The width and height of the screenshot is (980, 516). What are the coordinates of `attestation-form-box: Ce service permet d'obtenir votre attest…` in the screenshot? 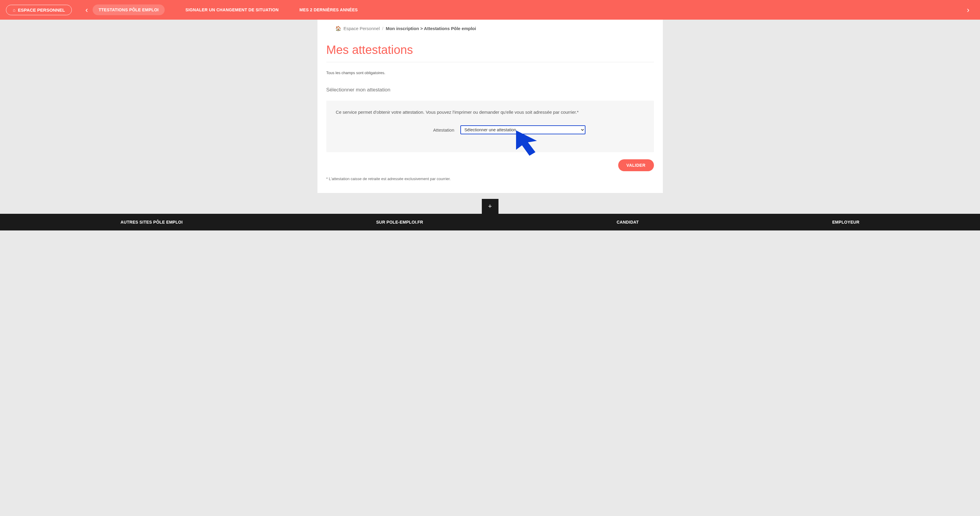 It's located at (490, 126).